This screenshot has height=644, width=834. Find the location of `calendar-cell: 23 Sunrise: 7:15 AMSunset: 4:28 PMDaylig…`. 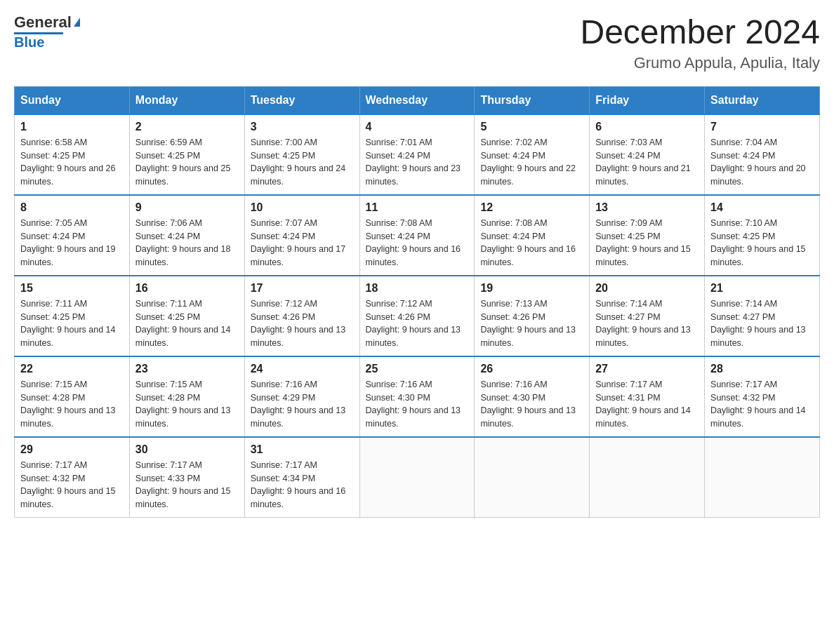

calendar-cell: 23 Sunrise: 7:15 AMSunset: 4:28 PMDaylig… is located at coordinates (187, 397).